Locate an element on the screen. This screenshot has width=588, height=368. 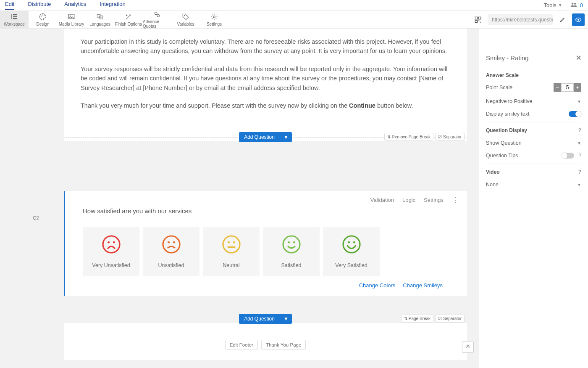
tools-label: Tools is located at coordinates (550, 5).